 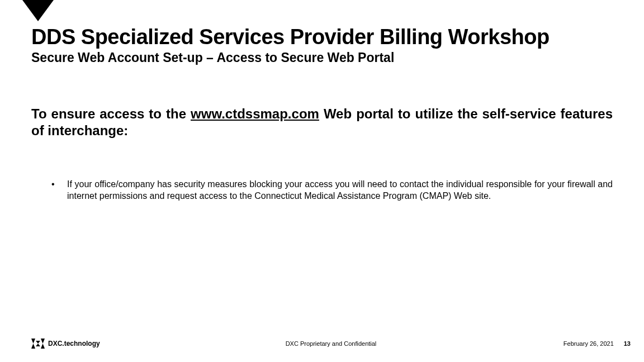 What do you see at coordinates (322, 122) in the screenshot?
I see `intro-paragraph: To ensure access to the www.ctdssmap.com…` at bounding box center [322, 122].